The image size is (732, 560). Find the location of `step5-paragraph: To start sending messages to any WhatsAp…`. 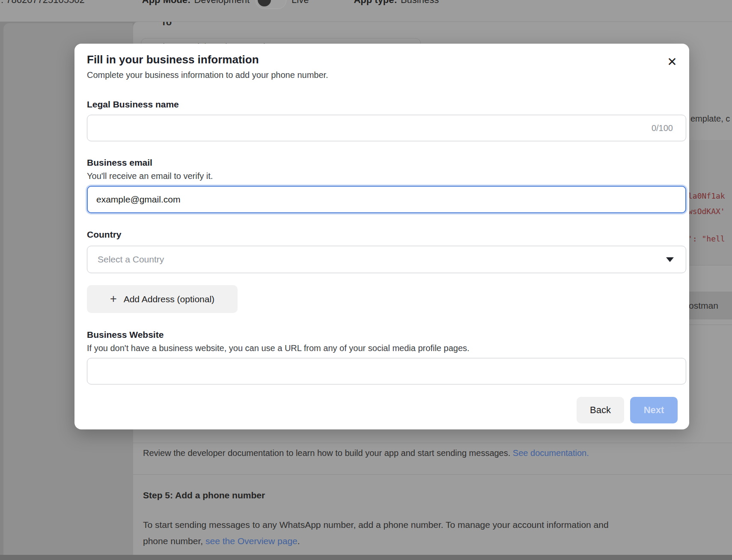

step5-paragraph: To start sending messages to any WhatsAp… is located at coordinates (408, 533).